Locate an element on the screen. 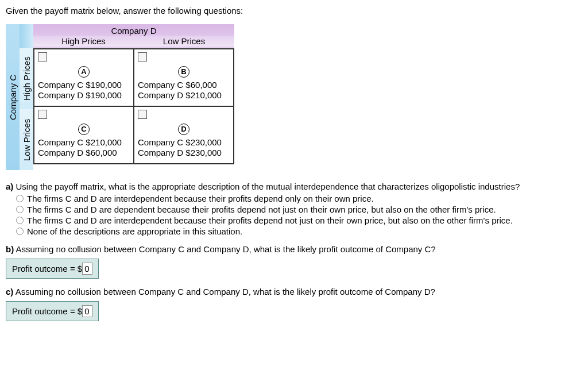 The width and height of the screenshot is (588, 385). row-label-high: High Prices is located at coordinates (26, 79).